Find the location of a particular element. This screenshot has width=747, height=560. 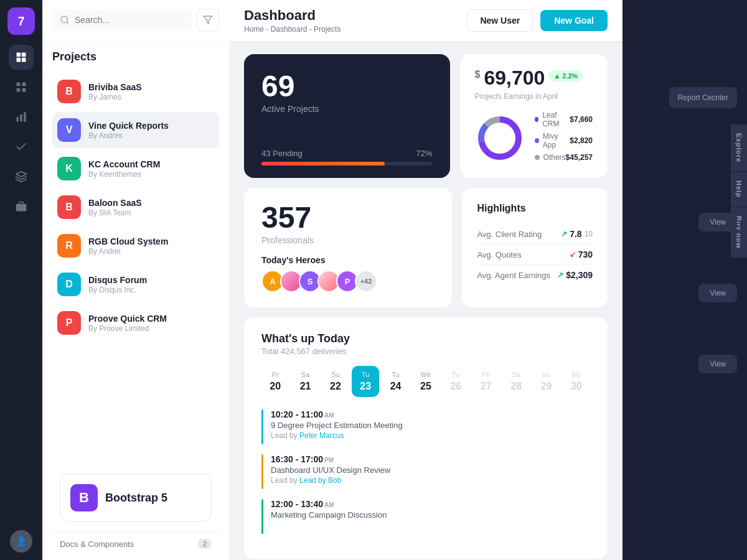

project-author: By Disqus Inc. is located at coordinates (151, 290).